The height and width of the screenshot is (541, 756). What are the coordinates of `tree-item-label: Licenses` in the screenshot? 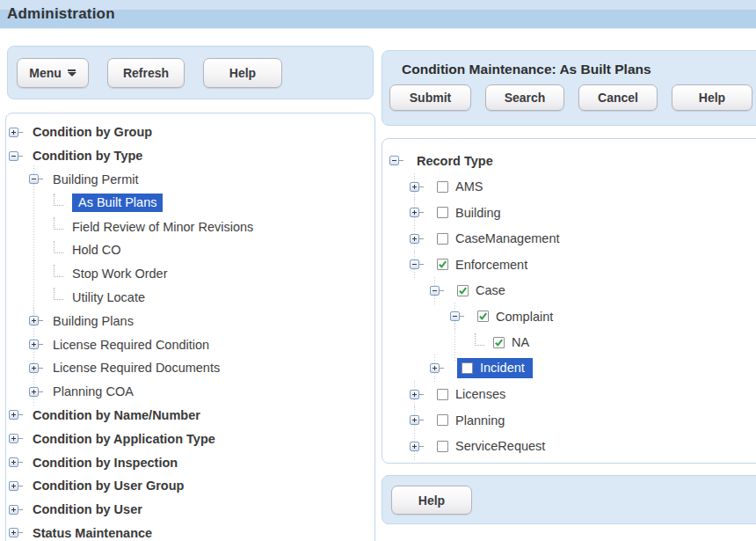 It's located at (480, 394).